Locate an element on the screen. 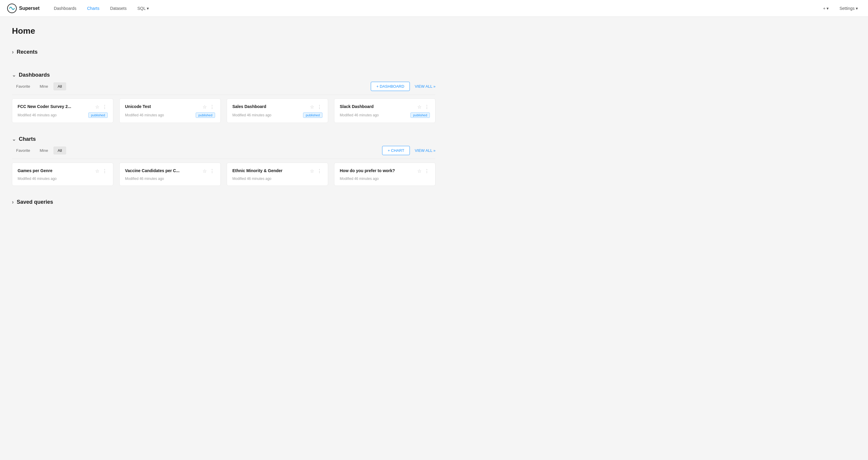 The width and height of the screenshot is (868, 460). saved-queries-toggle: Saved queries is located at coordinates (224, 202).